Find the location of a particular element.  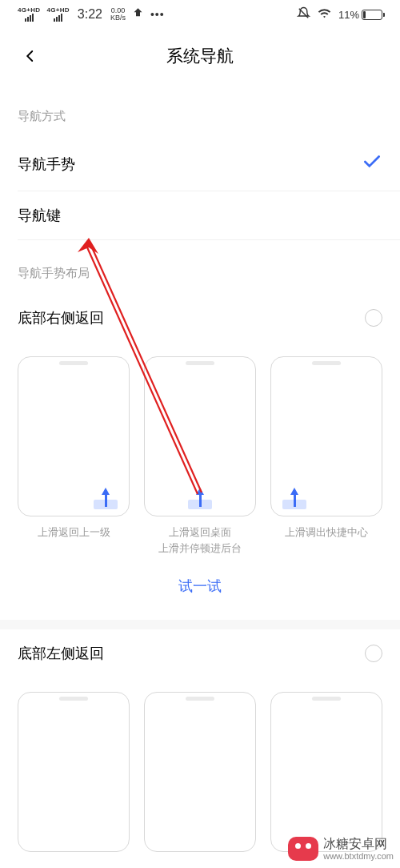

section-gesture-layout: 导航手势布局 is located at coordinates (200, 267).